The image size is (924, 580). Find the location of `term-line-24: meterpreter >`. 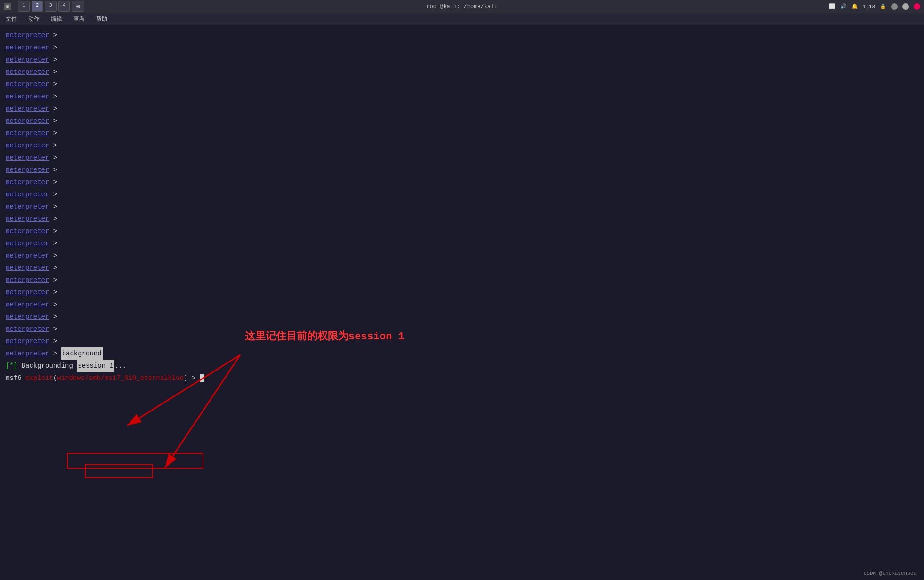

term-line-24: meterpreter > is located at coordinates (462, 280).